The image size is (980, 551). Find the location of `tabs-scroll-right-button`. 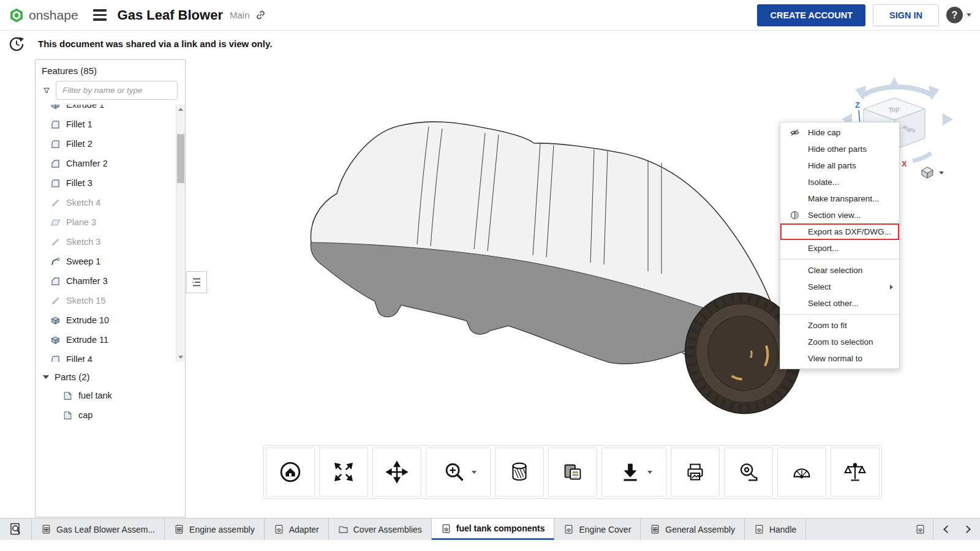

tabs-scroll-right-button is located at coordinates (967, 530).